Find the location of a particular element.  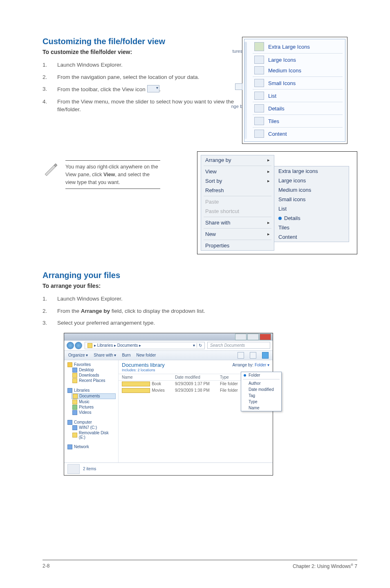

tb-newfolder: New folder is located at coordinates (146, 355).